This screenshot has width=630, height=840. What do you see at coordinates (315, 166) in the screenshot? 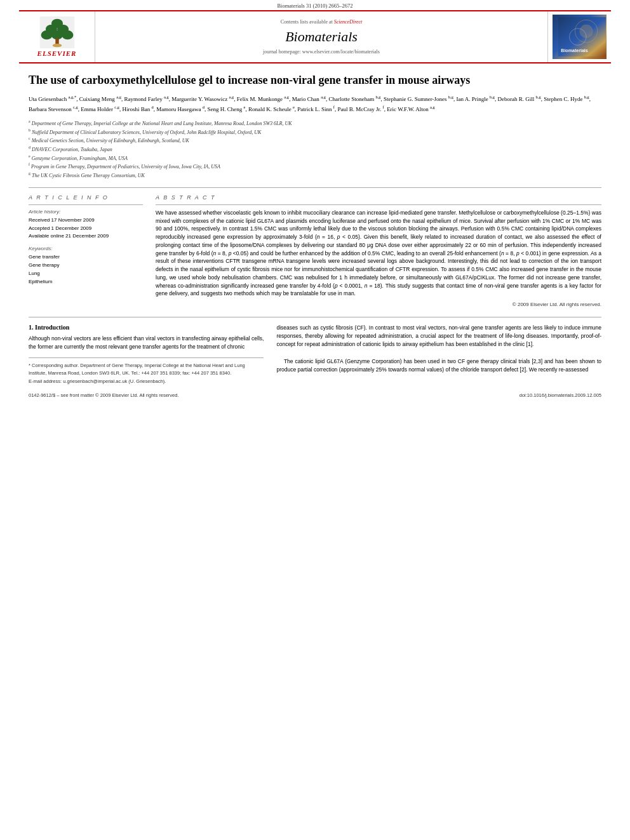
I see `affiliation-f: f Program in Gene Therapy, Department of…` at bounding box center [315, 166].